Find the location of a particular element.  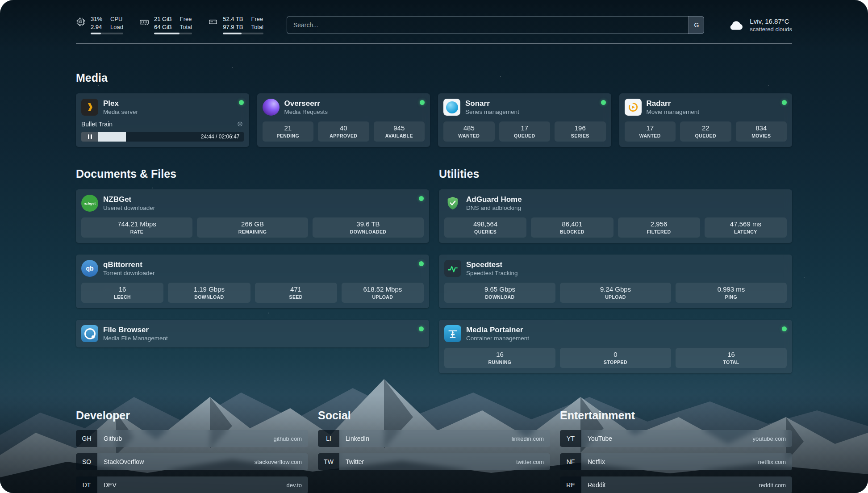

bookmark-url: linkedin.com is located at coordinates (528, 439).